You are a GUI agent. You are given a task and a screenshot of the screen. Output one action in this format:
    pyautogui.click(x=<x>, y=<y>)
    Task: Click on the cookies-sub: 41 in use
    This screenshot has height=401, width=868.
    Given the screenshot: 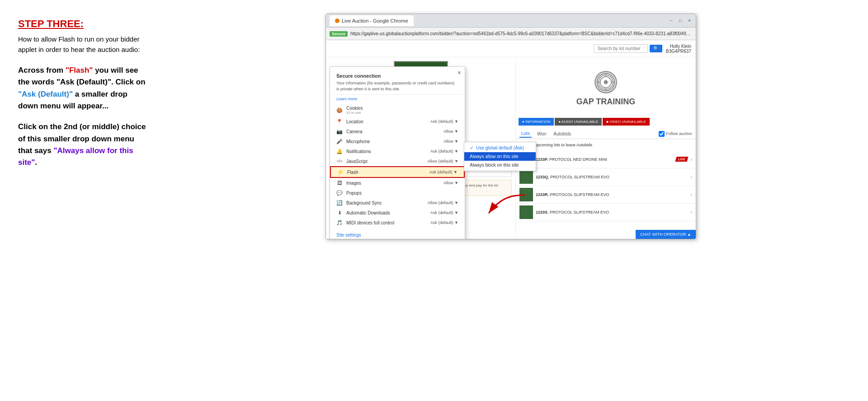 What is the action you would take?
    pyautogui.click(x=354, y=113)
    